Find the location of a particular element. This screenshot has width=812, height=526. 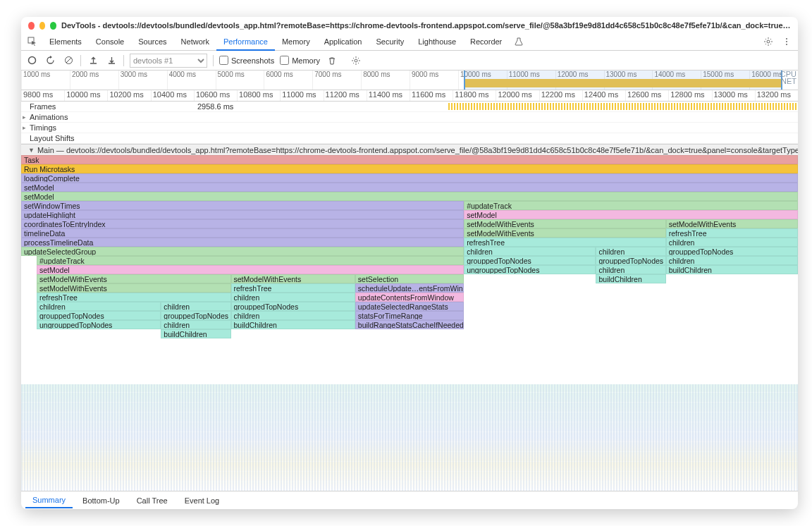

clear-icon is located at coordinates (68, 61).